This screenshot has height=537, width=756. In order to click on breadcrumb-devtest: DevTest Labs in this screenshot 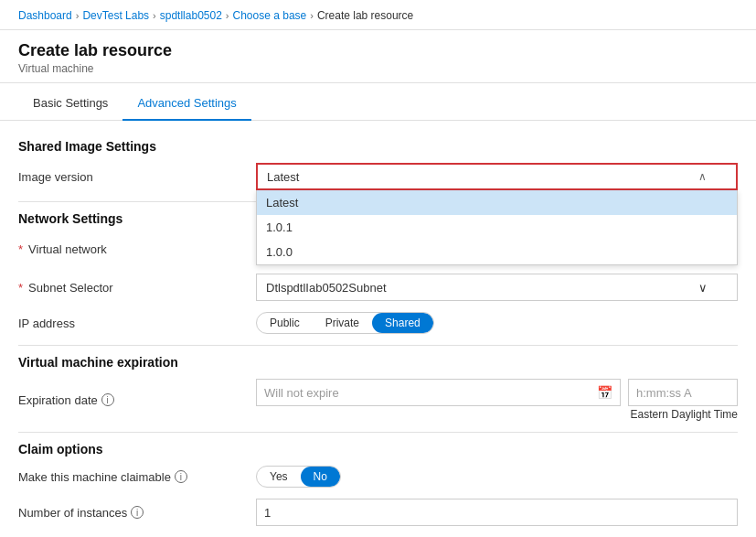, I will do `click(115, 16)`.